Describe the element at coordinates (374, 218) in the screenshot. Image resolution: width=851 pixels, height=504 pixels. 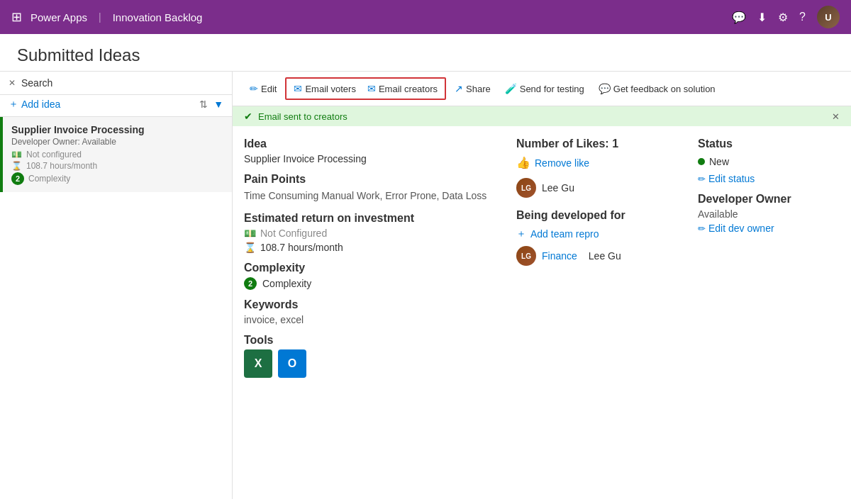
I see `roi-title: Estimated return on investment` at that location.